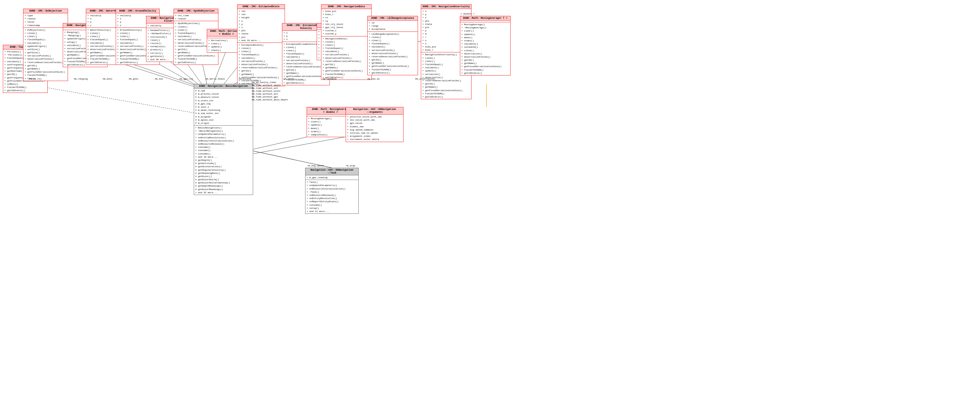  What do you see at coordinates (329, 79) in the screenshot?
I see `label-navdata: #m_navdata` at bounding box center [329, 79].